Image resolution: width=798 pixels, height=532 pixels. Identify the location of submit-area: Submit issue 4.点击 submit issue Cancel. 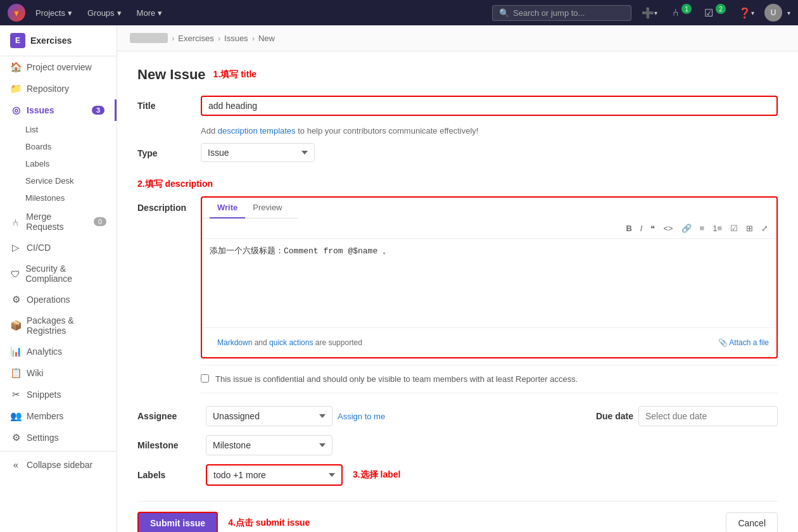
(457, 517).